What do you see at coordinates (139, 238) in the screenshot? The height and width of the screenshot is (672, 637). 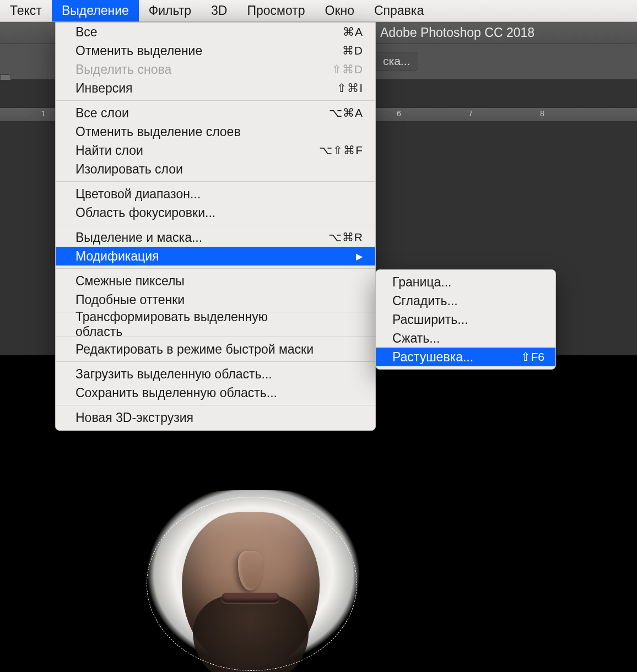 I see `menu-item-label: Выделение и маска...` at bounding box center [139, 238].